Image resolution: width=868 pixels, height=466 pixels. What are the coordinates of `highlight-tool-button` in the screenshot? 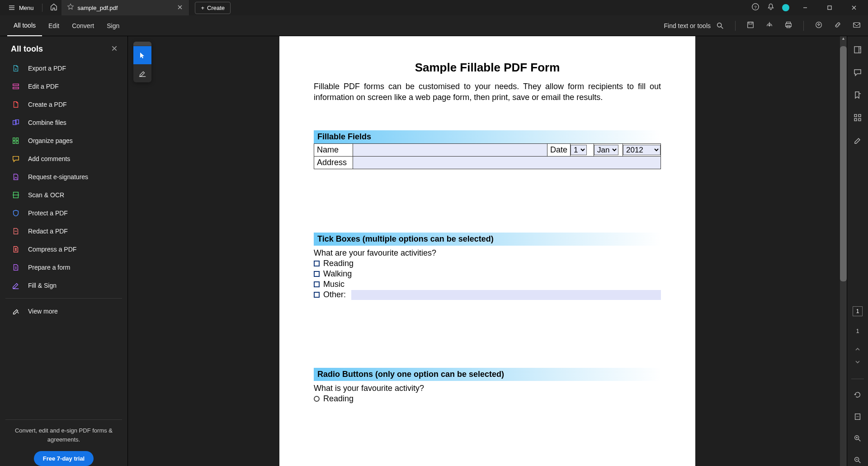 It's located at (142, 73).